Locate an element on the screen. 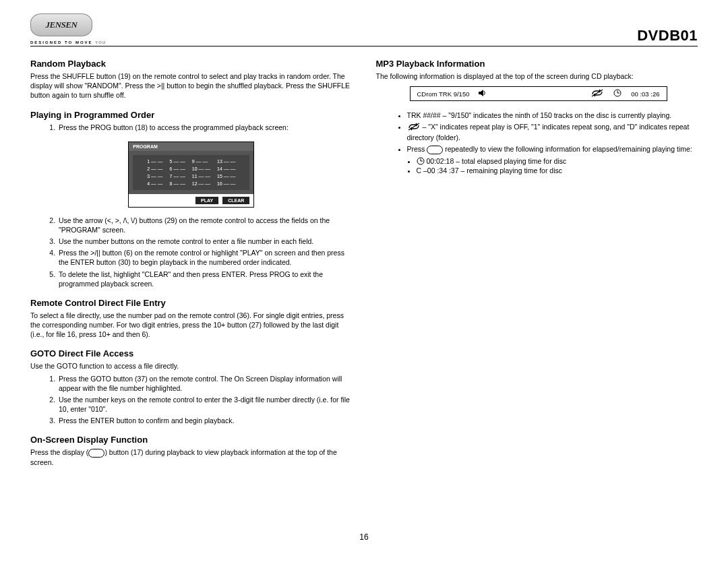 The image size is (728, 562). mp3-s1: 00:02:18 – total elapsed playing time fo… is located at coordinates (557, 162).